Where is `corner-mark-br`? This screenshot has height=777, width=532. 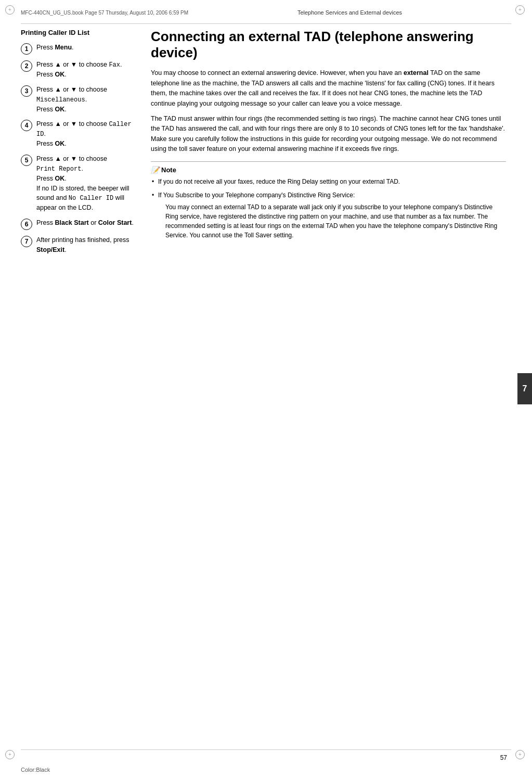
corner-mark-br is located at coordinates (521, 756).